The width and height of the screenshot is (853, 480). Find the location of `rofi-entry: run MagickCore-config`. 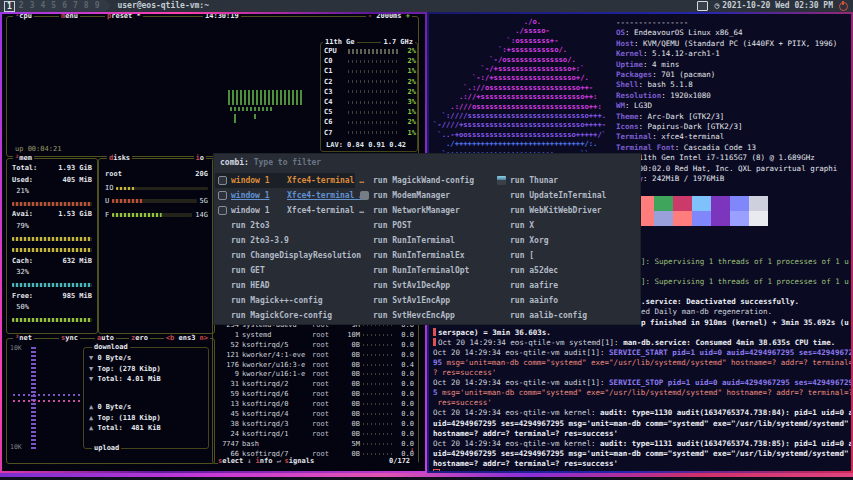

rofi-entry: run MagickCore-config is located at coordinates (285, 316).